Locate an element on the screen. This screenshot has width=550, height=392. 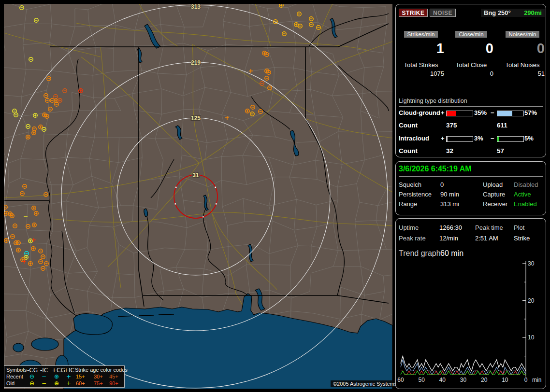
copyright-label: ©2005 Astrogenic Systems is located at coordinates (365, 384).